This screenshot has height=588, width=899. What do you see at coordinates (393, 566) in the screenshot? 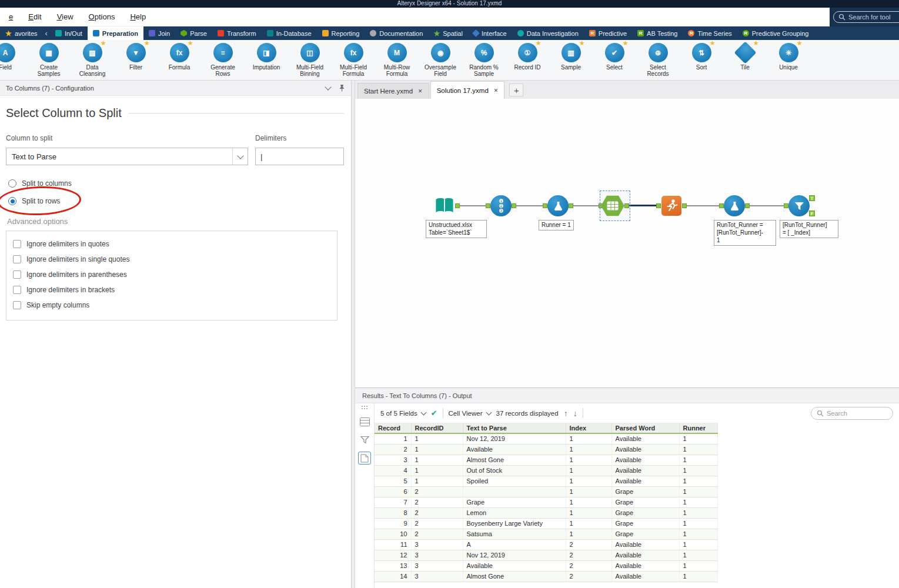
I see `results-cell: 13` at bounding box center [393, 566].